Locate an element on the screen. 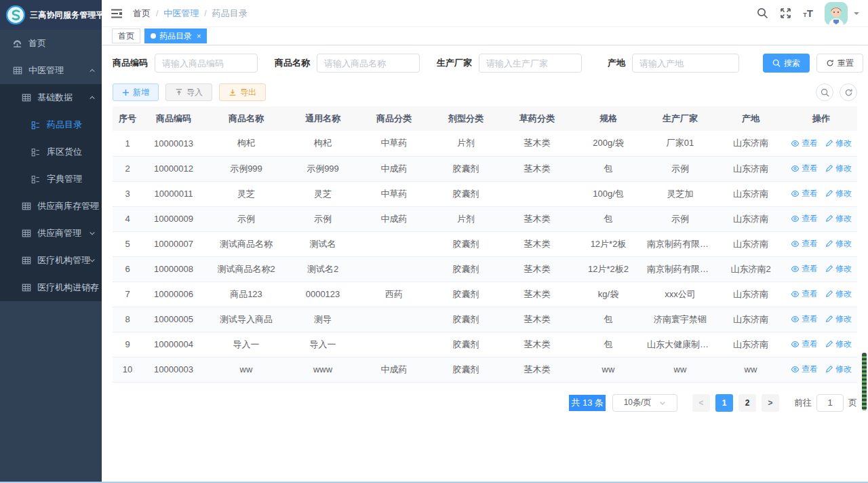 The width and height of the screenshot is (868, 483). sidebar-item-home: 首页 is located at coordinates (51, 43).